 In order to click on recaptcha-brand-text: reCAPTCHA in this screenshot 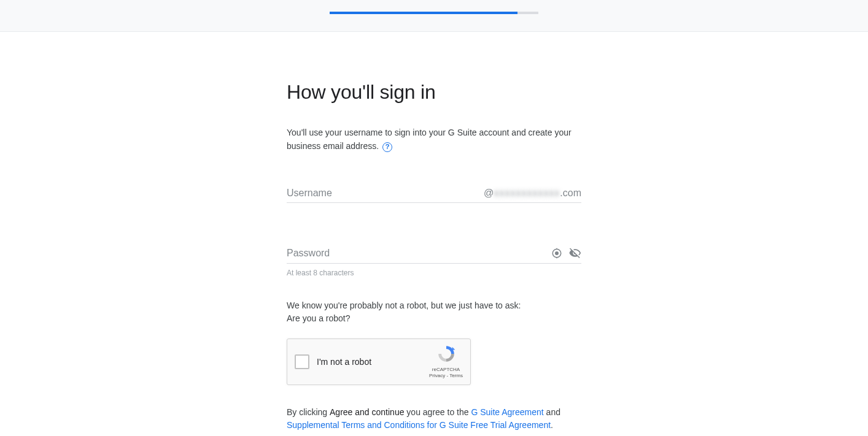, I will do `click(446, 370)`.